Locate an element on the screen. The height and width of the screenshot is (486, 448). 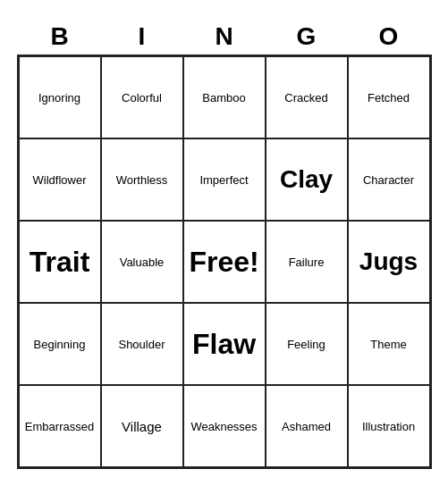
bingo-header: BINGO is located at coordinates (224, 36).